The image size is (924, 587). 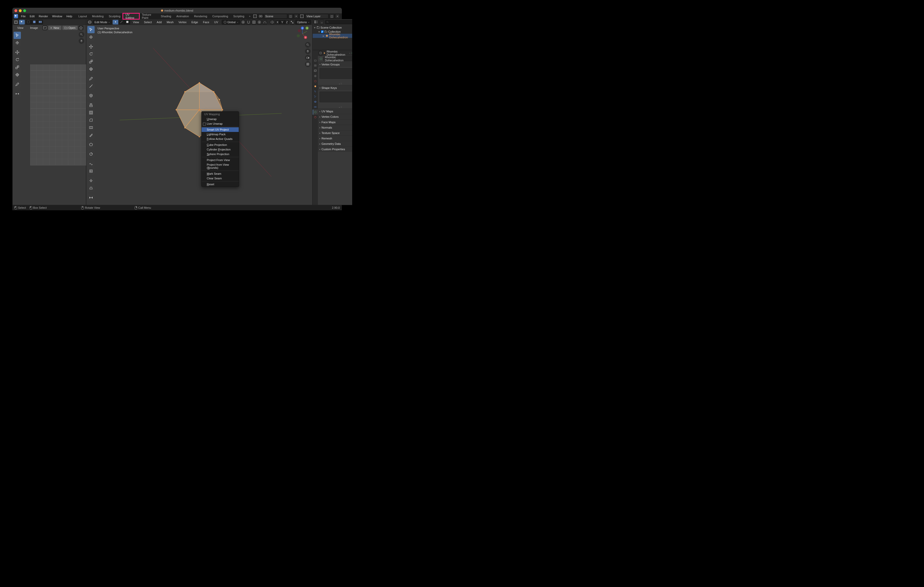 What do you see at coordinates (166, 16) in the screenshot?
I see `workspace-tab-shading: Shading` at bounding box center [166, 16].